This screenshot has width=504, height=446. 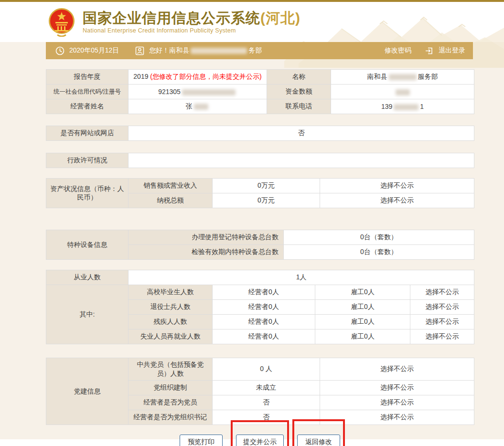 I want to click on submit-publicize-button: 提交并公示, so click(x=260, y=440).